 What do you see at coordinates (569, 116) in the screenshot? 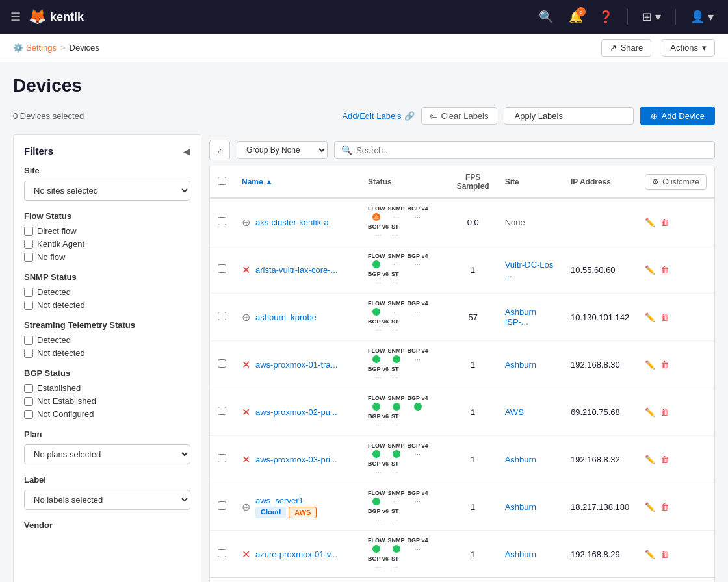
I see `apply-labels-button: Apply Labels` at bounding box center [569, 116].